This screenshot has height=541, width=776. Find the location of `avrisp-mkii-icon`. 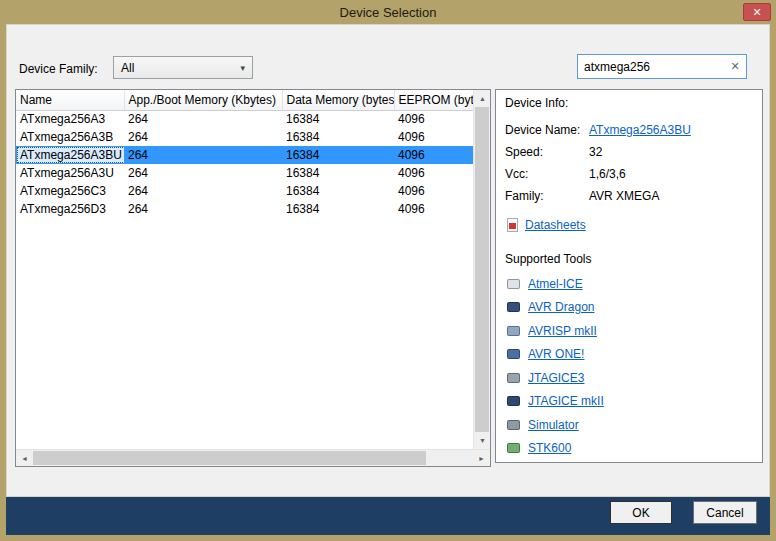

avrisp-mkii-icon is located at coordinates (514, 331).